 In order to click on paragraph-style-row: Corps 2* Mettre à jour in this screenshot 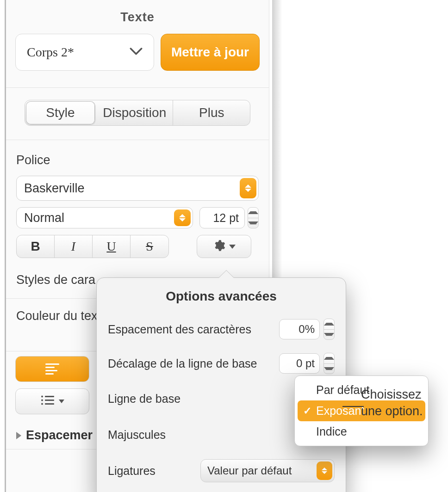, I will do `click(137, 61)`.